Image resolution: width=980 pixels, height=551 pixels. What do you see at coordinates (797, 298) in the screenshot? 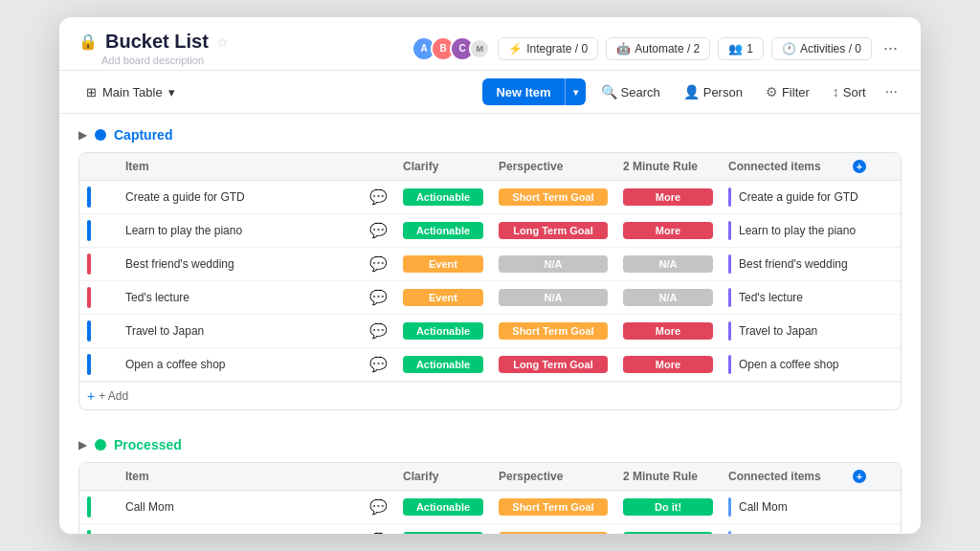
I see `row-connected: Ted's lecture` at bounding box center [797, 298].